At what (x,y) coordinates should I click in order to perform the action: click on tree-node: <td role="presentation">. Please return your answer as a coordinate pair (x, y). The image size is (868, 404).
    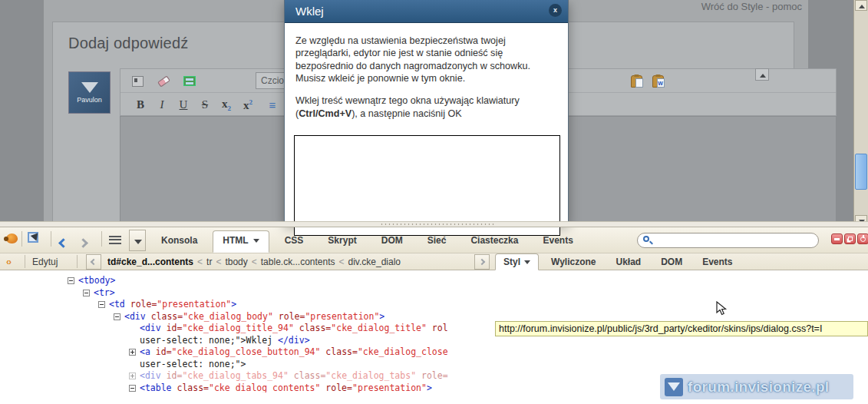
    Looking at the image, I should click on (230, 305).